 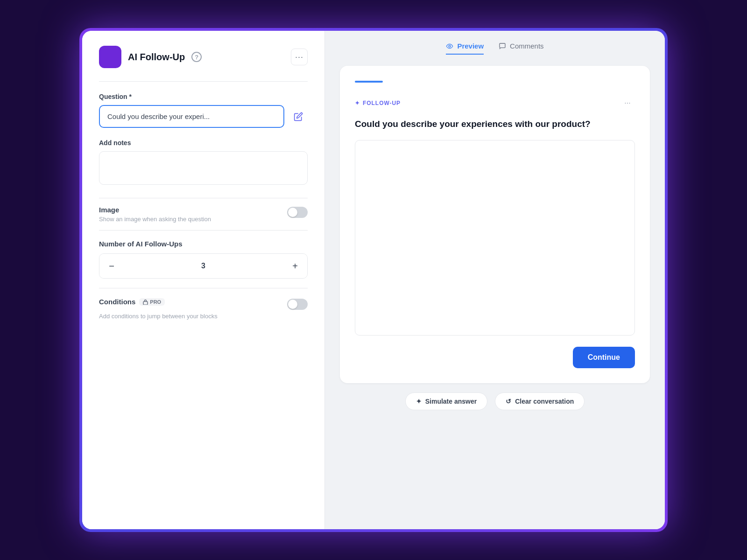 I want to click on increment-button: +, so click(x=295, y=266).